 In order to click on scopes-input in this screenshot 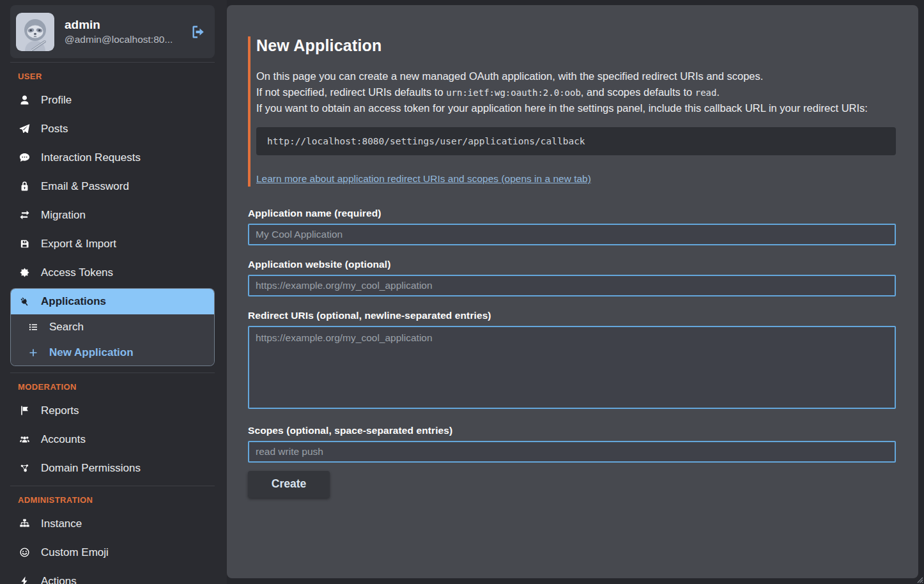, I will do `click(572, 452)`.